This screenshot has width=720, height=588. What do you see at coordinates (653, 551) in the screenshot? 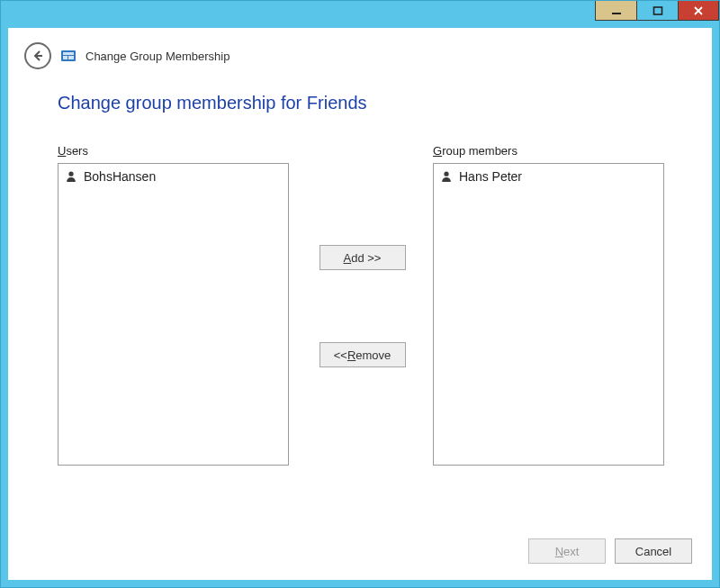
I see `cancel-button: Cancel` at bounding box center [653, 551].